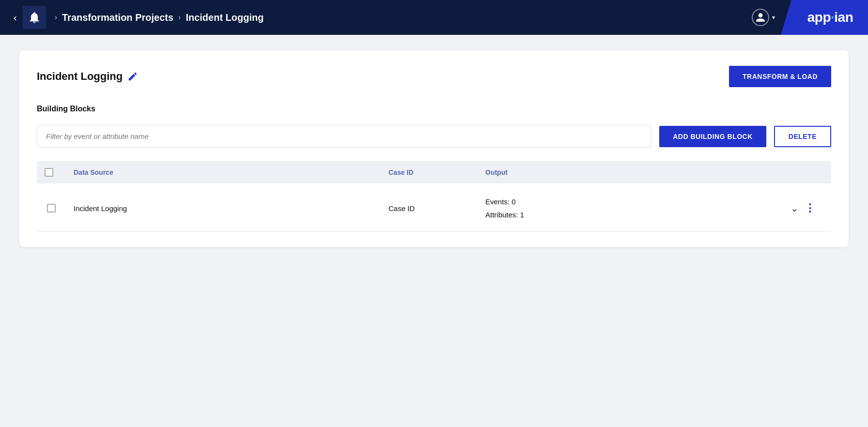  I want to click on table-row: Incident Logging Case ID Events: 0 Attri…, so click(434, 208).